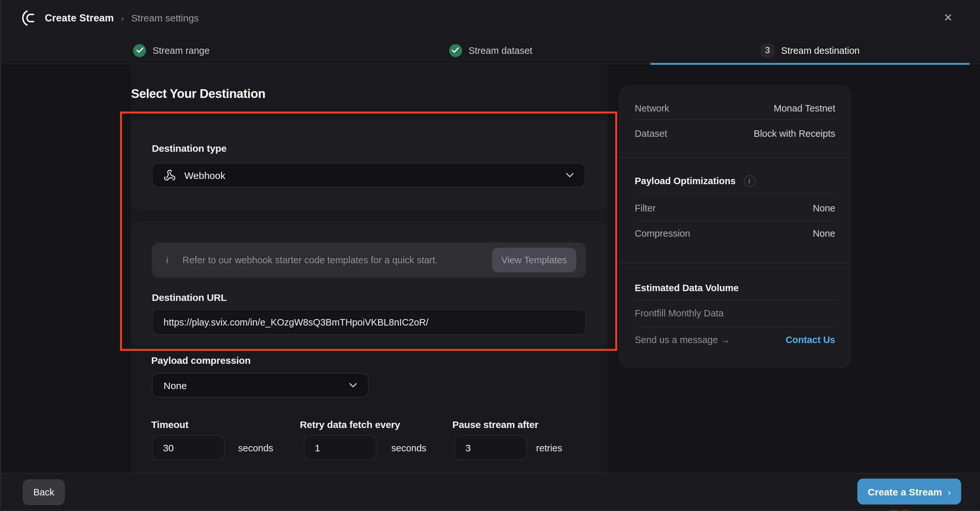  Describe the element at coordinates (171, 50) in the screenshot. I see `step-stream-range: Stream range` at that location.